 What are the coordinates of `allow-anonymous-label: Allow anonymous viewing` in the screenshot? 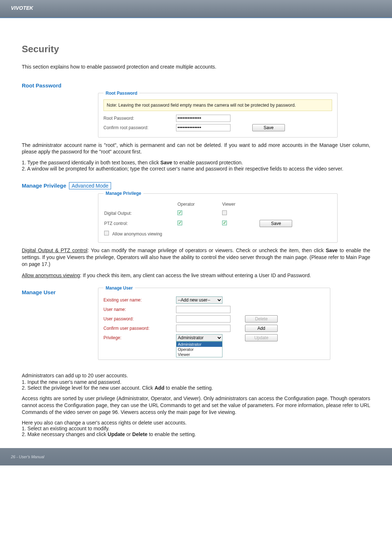 It's located at (137, 234).